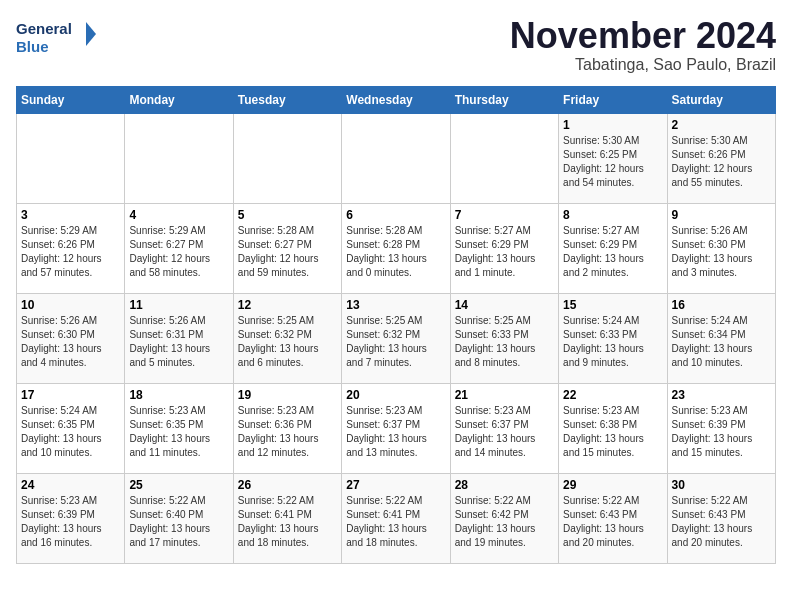  I want to click on weekday-header-wednesday: Wednesday, so click(396, 100).